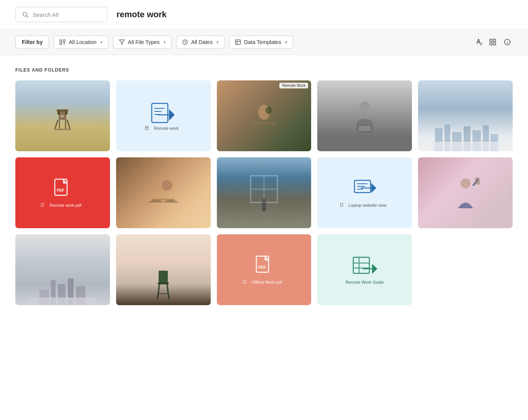  Describe the element at coordinates (62, 42) in the screenshot. I see `location-icon` at that location.